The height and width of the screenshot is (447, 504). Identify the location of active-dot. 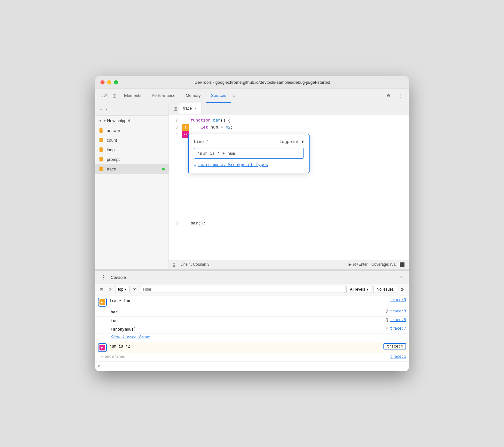
(163, 169).